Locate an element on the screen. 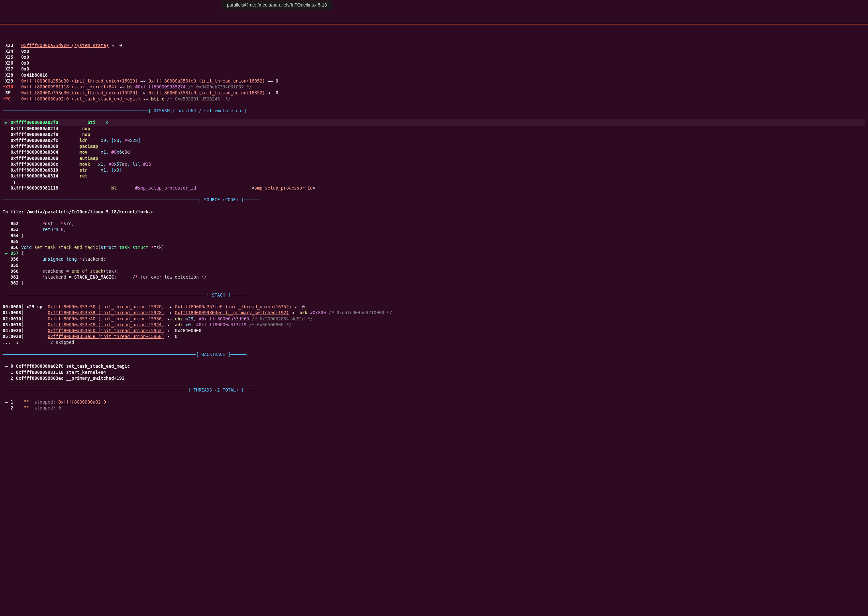  stack-addr-link: 0xffff80000a353e30 (init_thread_union+15… is located at coordinates (106, 306).